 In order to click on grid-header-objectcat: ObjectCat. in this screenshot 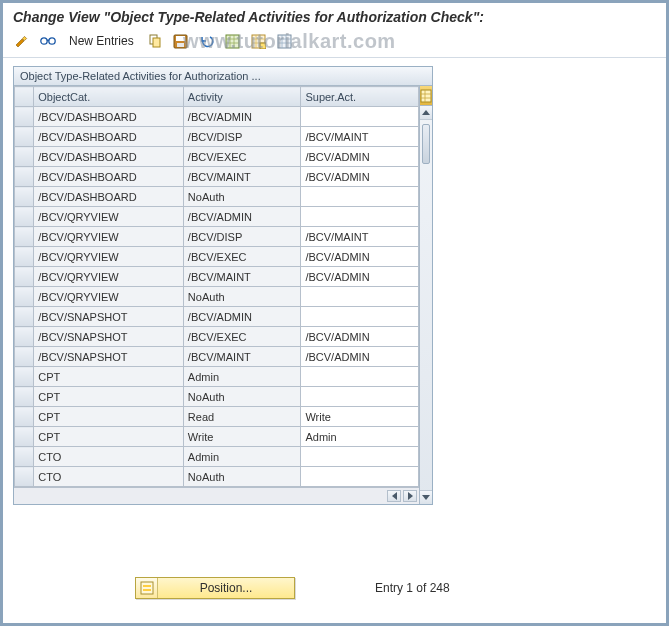, I will do `click(109, 97)`.